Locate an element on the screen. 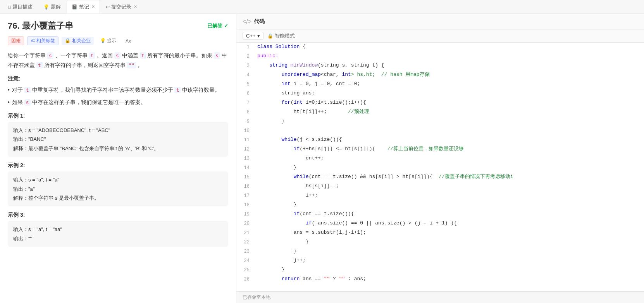 The height and width of the screenshot is (303, 644). line-number: 19 is located at coordinates (246, 214).